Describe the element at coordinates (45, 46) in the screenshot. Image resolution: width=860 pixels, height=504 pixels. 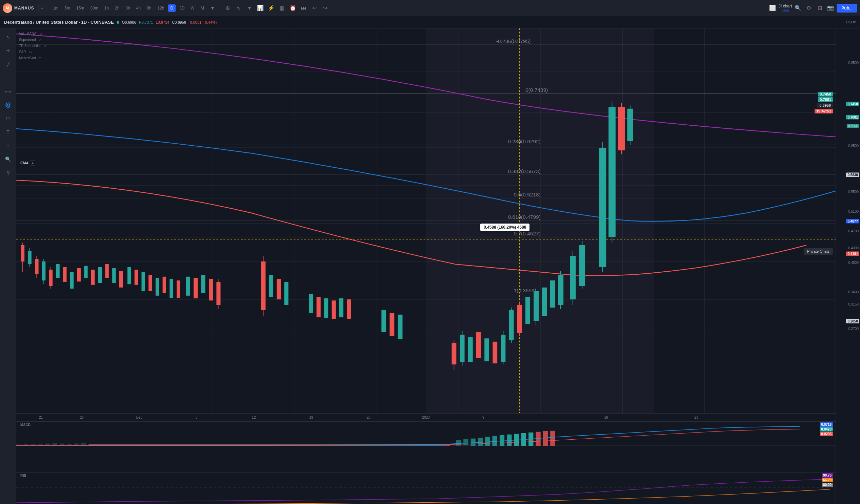
I see `indicator-td-eye: ⊘` at that location.